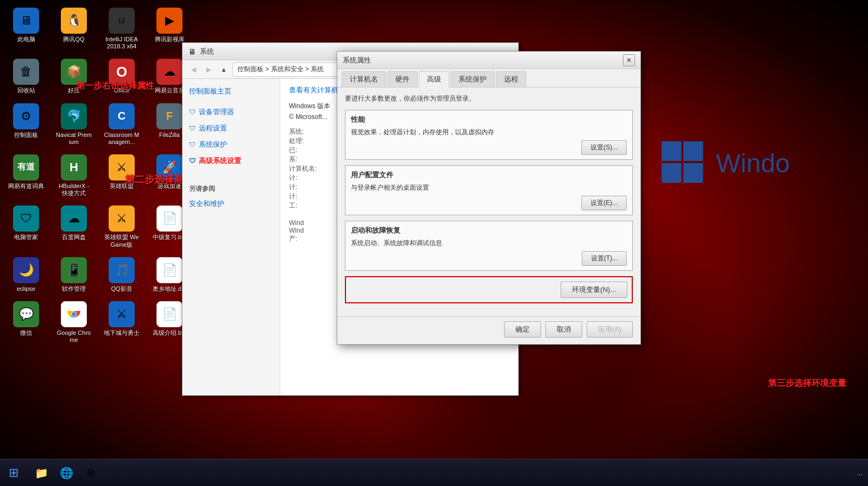 The height and width of the screenshot is (486, 868). Describe the element at coordinates (489, 60) in the screenshot. I see `dialog-titlebar: 系统属性 ✕` at that location.